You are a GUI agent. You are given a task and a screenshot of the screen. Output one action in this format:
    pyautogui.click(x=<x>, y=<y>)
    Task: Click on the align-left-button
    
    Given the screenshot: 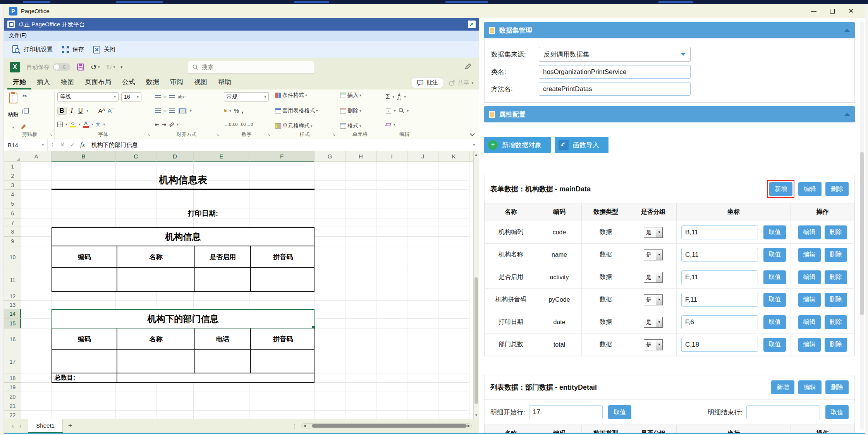 What is the action you would take?
    pyautogui.click(x=158, y=111)
    